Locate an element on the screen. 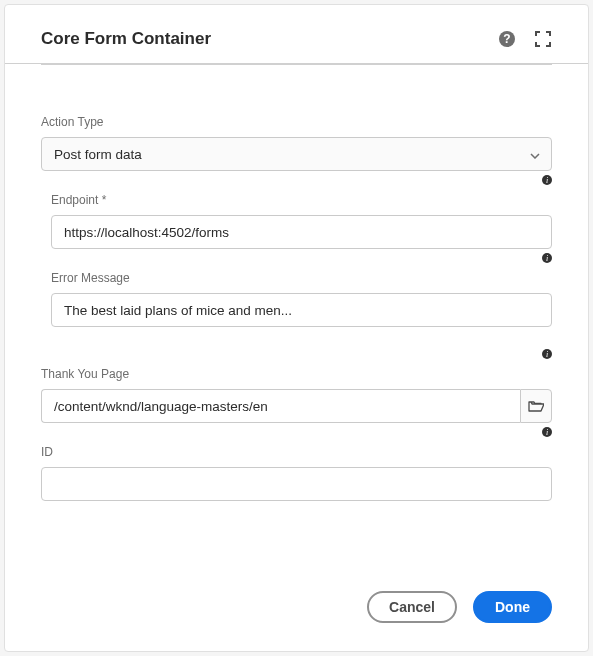 Image resolution: width=593 pixels, height=656 pixels. fullscreen-icon is located at coordinates (543, 39).